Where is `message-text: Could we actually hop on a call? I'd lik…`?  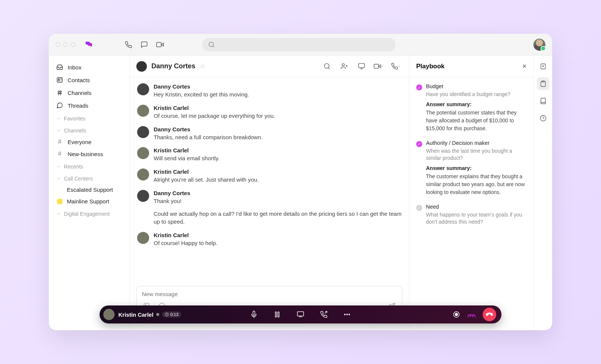
message-text: Could we actually hop on a call? I'd lik… is located at coordinates (278, 218).